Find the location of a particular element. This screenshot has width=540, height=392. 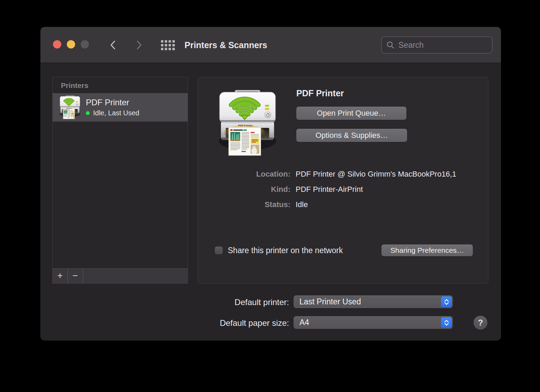

info-row-location: Location: PDF Printer @ Silvio Grimm's M… is located at coordinates (327, 174).